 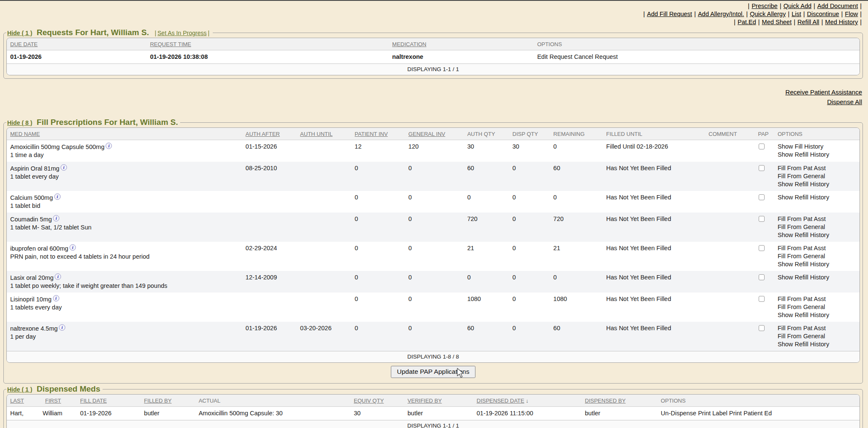 What do you see at coordinates (797, 6) in the screenshot?
I see `nav-link-quick-add: Quick Add` at bounding box center [797, 6].